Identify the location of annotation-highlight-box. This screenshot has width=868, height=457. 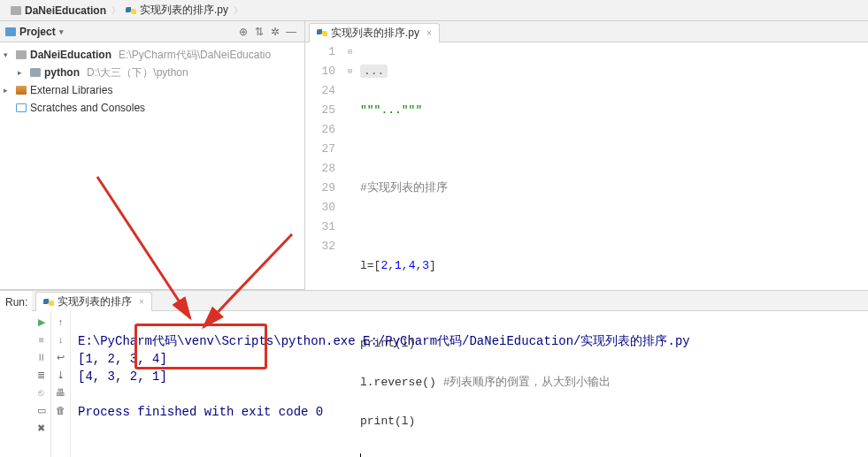
(201, 347).